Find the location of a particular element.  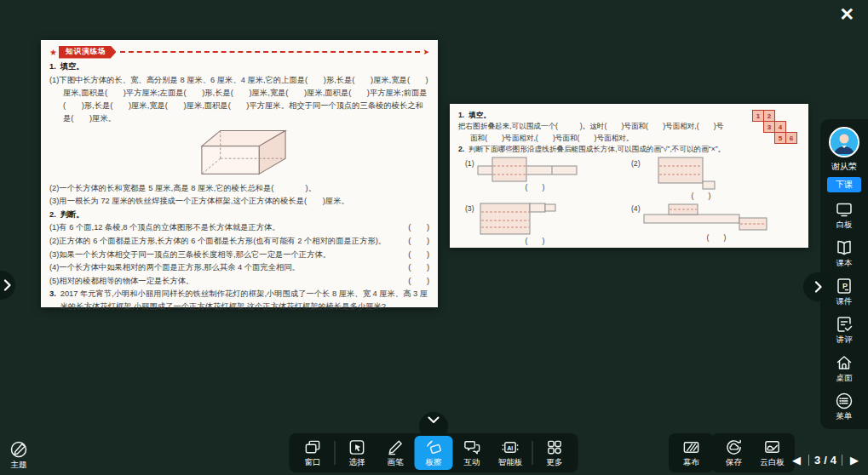

sidebar-item-label: 课本 is located at coordinates (845, 264).